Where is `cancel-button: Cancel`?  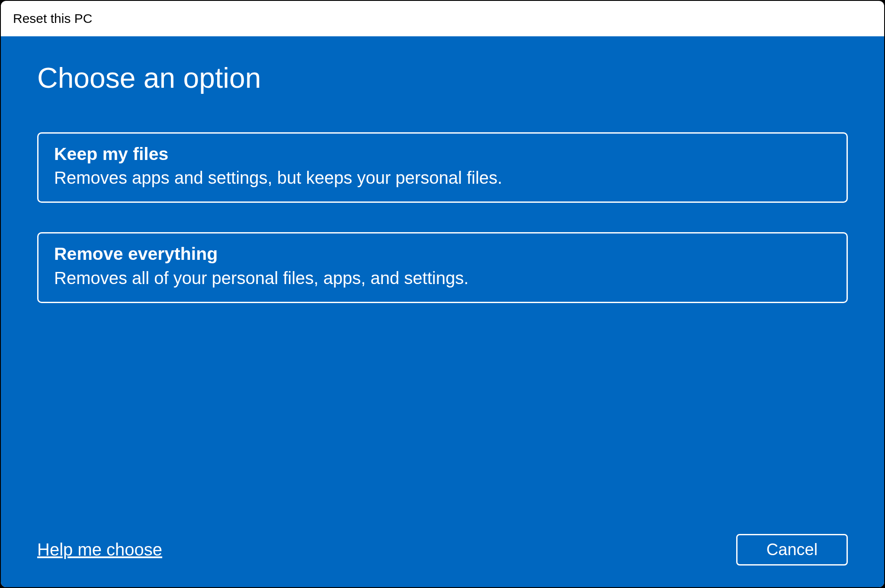 cancel-button: Cancel is located at coordinates (792, 550).